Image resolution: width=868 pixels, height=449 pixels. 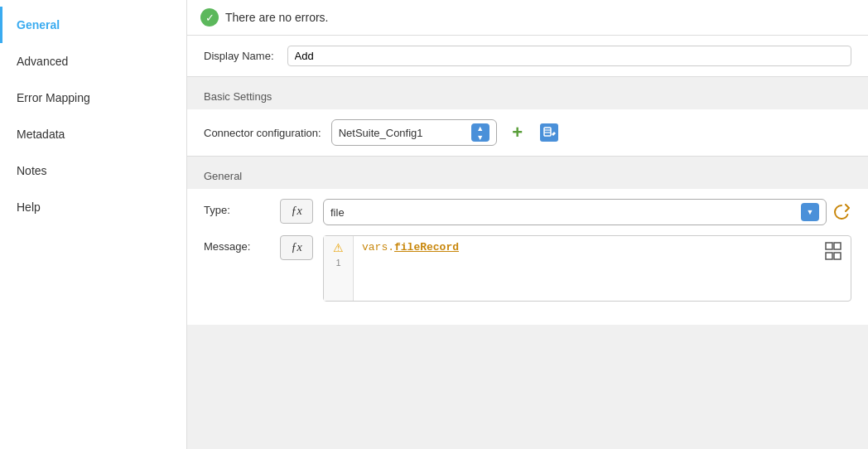 What do you see at coordinates (518, 133) in the screenshot?
I see `add-connector-button: +` at bounding box center [518, 133].